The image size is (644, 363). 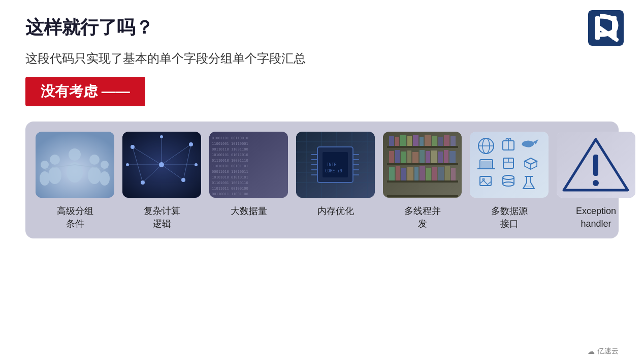 I want to click on card-img-people, so click(x=75, y=165).